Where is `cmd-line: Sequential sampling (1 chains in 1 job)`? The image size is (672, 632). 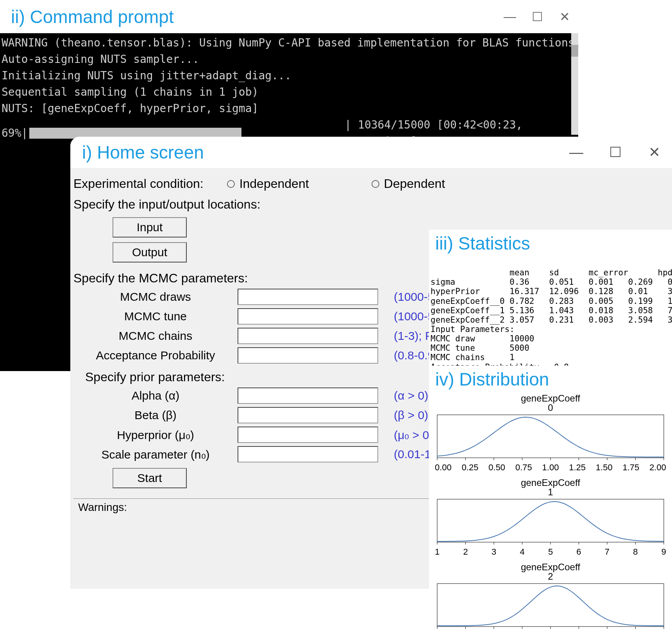
cmd-line: Sequential sampling (1 chains in 1 job) is located at coordinates (286, 92).